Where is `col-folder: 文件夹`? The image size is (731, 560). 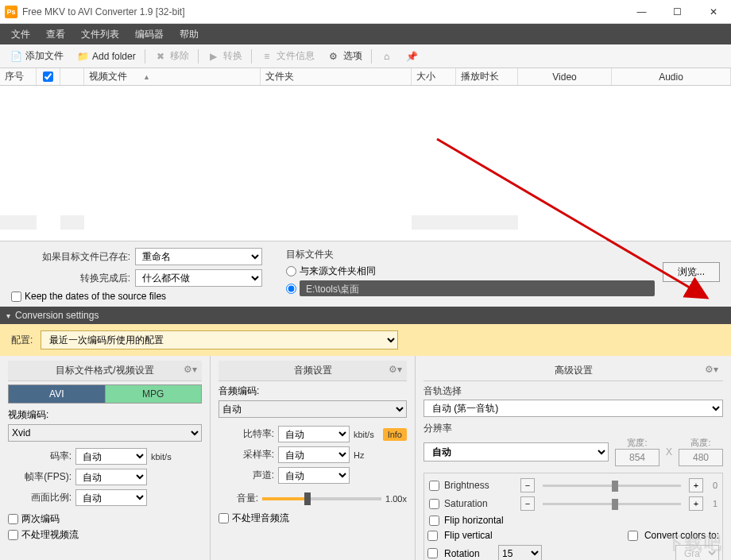 col-folder: 文件夹 is located at coordinates (336, 76).